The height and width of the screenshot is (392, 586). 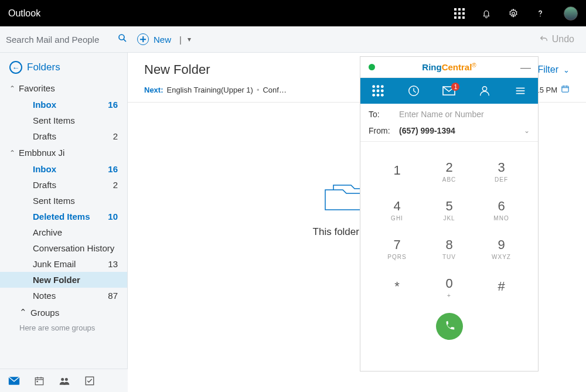 I want to click on folder-name: Deleted Items, so click(x=62, y=217).